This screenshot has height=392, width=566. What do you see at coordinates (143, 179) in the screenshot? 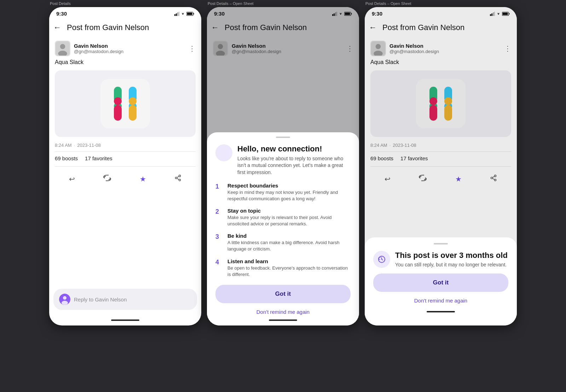
I see `star-button-1: ★` at bounding box center [143, 179].